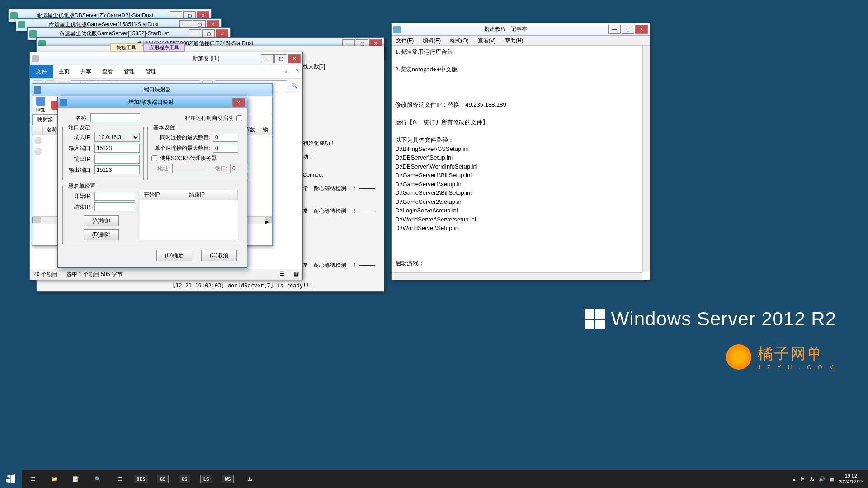  Describe the element at coordinates (646, 159) in the screenshot. I see `vscrollbar` at that location.